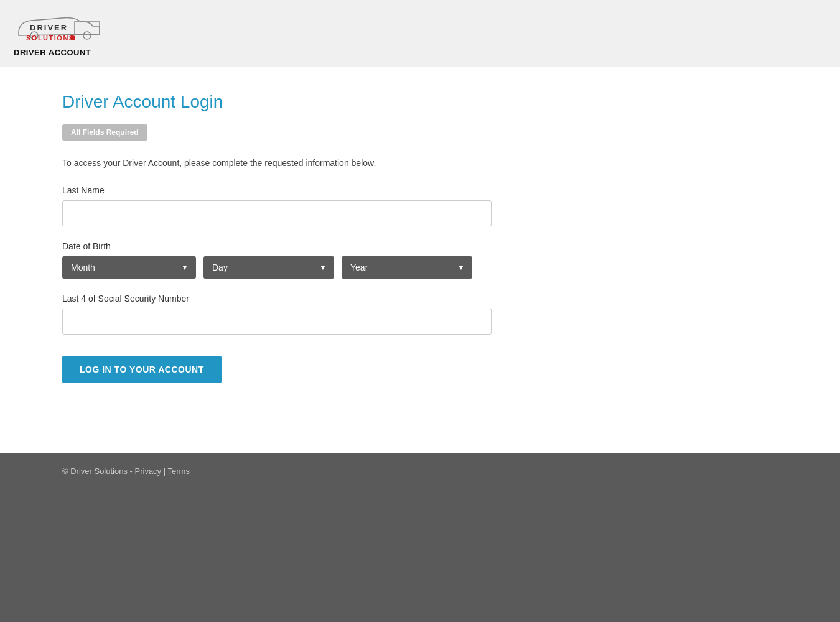 The width and height of the screenshot is (840, 622). I want to click on privacy-link: Privacy, so click(148, 471).